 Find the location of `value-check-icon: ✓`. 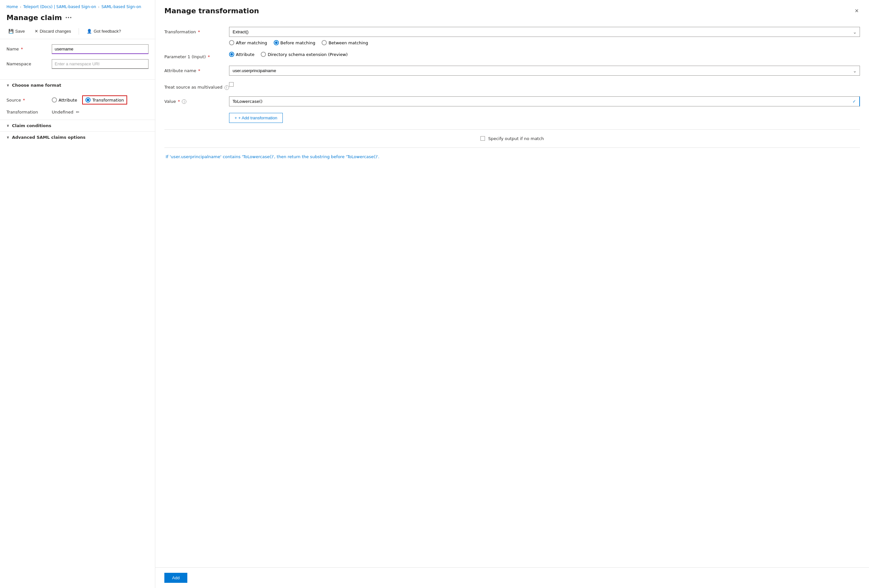

value-check-icon: ✓ is located at coordinates (854, 102).